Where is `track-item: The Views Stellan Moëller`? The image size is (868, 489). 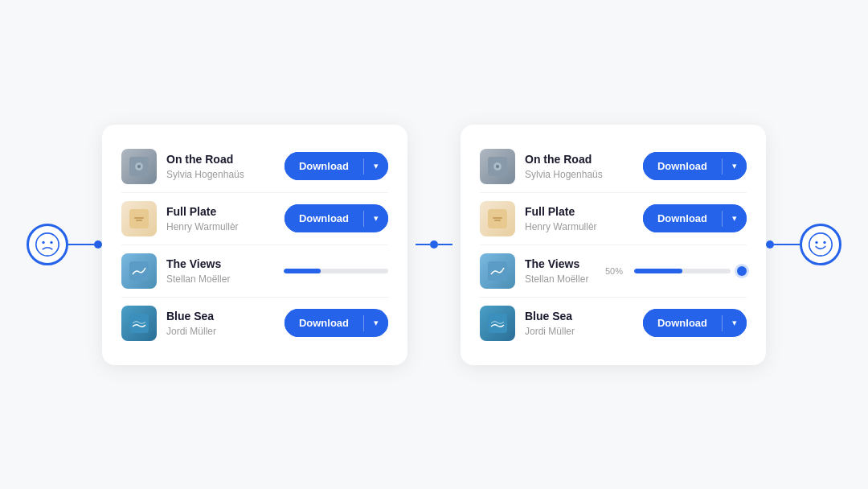 track-item: The Views Stellan Moëller is located at coordinates (255, 272).